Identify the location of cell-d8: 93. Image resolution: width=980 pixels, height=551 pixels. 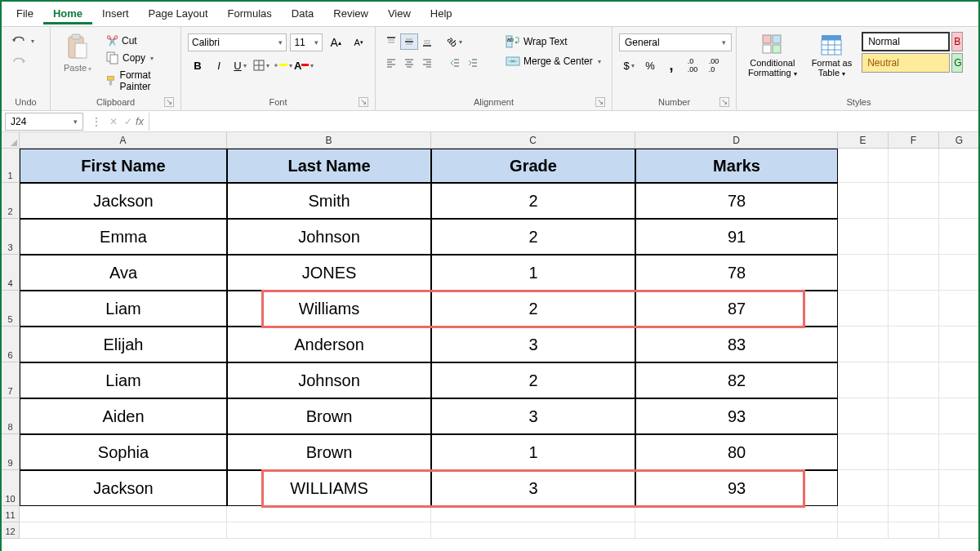
(737, 416).